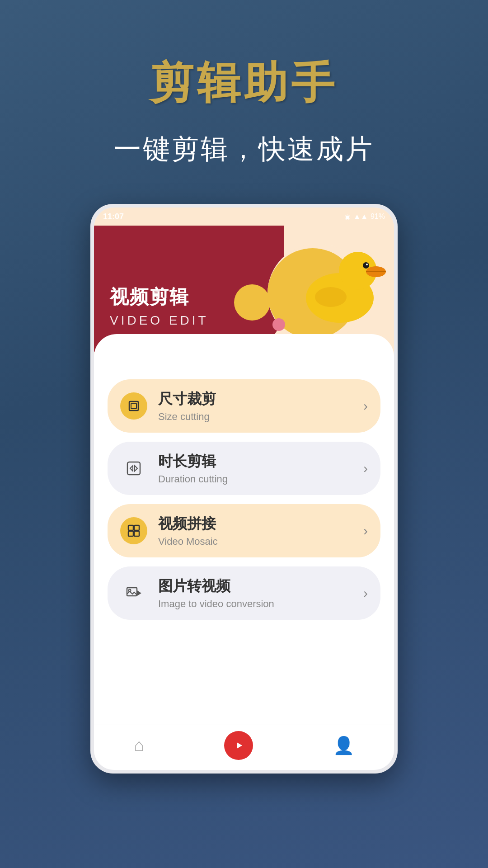 This screenshot has width=488, height=868. I want to click on nav-home: ⌂, so click(139, 745).